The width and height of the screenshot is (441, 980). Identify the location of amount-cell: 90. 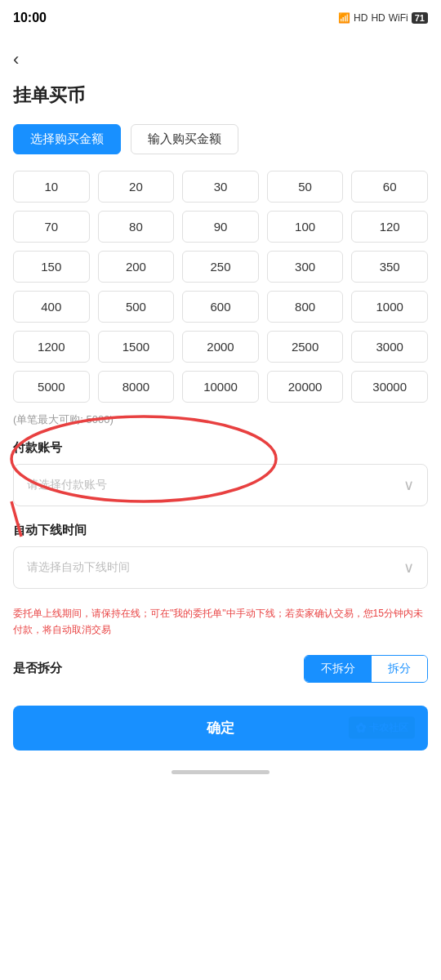
(220, 227).